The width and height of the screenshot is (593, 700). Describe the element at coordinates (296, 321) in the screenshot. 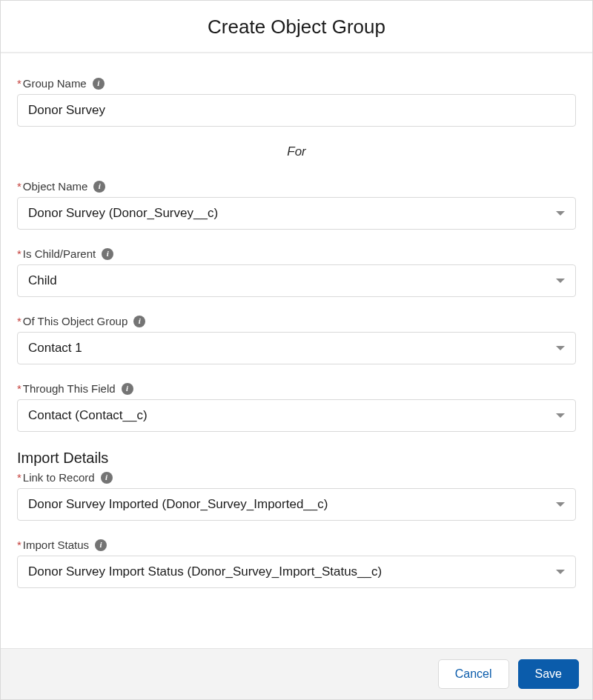

I see `of-object-group-label: *Of This Object Group i` at that location.